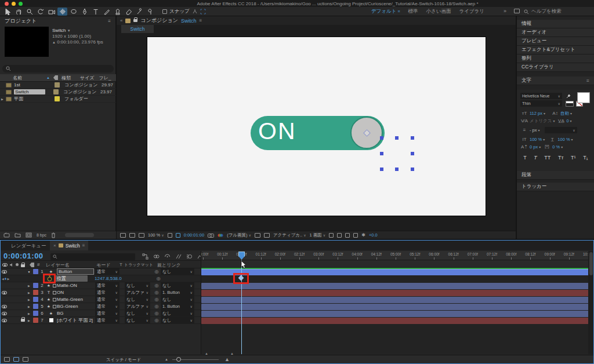 This screenshot has height=364, width=594. I want to click on frame-blending-icon, so click(179, 256).